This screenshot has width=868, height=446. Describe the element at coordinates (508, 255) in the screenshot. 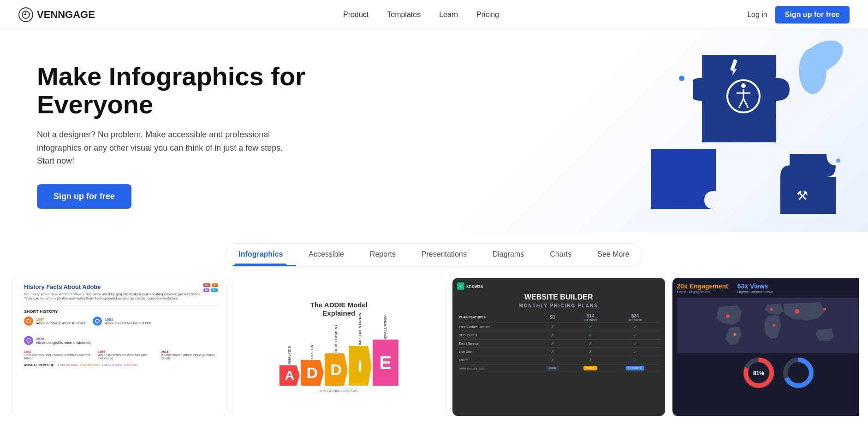

I see `tab-diagrams: Diagrams` at that location.